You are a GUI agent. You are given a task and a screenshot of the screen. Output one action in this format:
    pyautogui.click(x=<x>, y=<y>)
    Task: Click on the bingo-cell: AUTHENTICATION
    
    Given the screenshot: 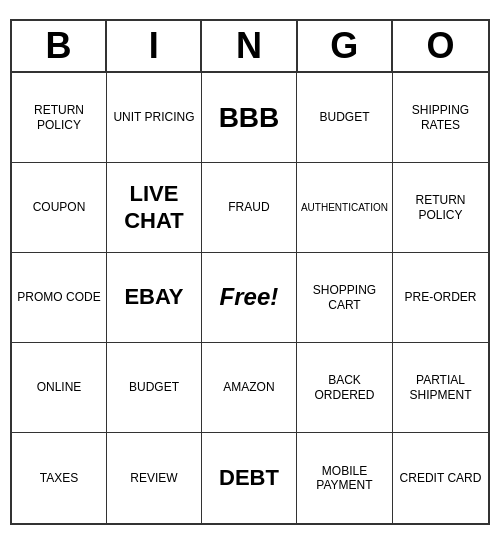 What is the action you would take?
    pyautogui.click(x=345, y=208)
    